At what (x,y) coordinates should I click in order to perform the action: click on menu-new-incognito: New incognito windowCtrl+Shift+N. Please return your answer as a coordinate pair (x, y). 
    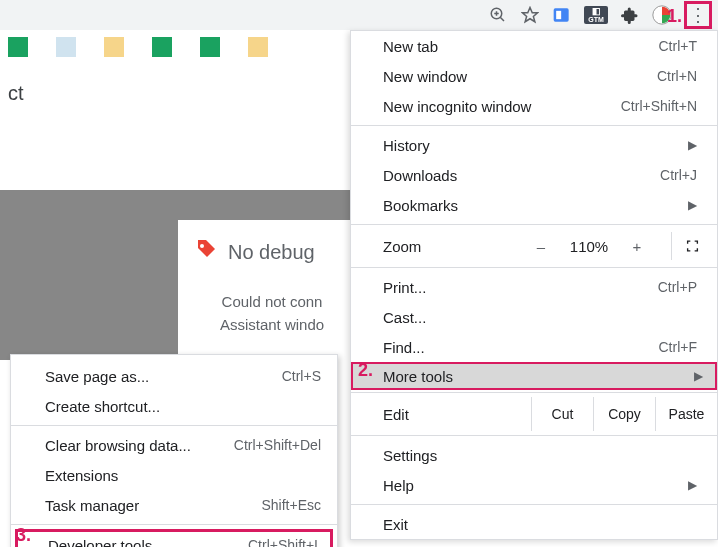
    Looking at the image, I should click on (534, 106).